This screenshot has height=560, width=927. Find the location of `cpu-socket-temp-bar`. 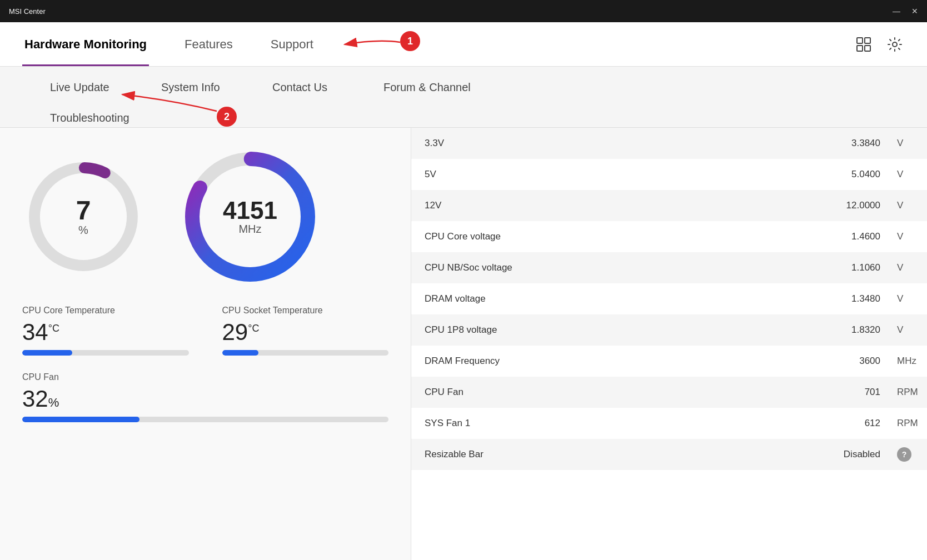

cpu-socket-temp-bar is located at coordinates (306, 353).